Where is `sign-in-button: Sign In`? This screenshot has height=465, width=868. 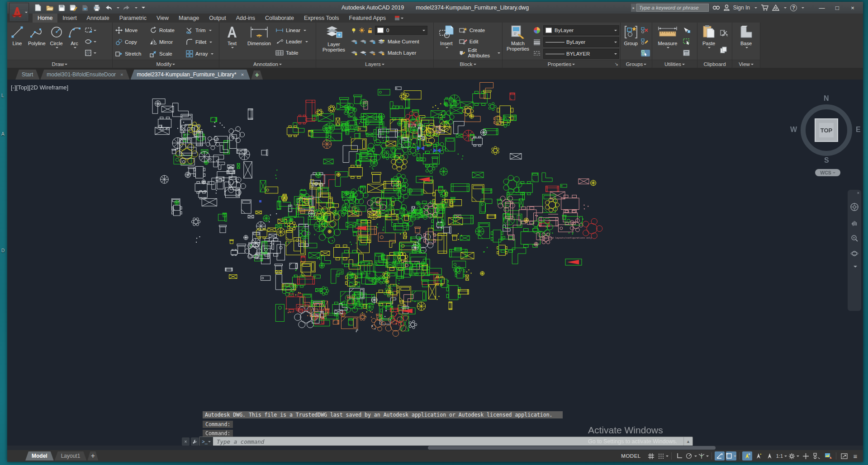 sign-in-button: Sign In is located at coordinates (742, 8).